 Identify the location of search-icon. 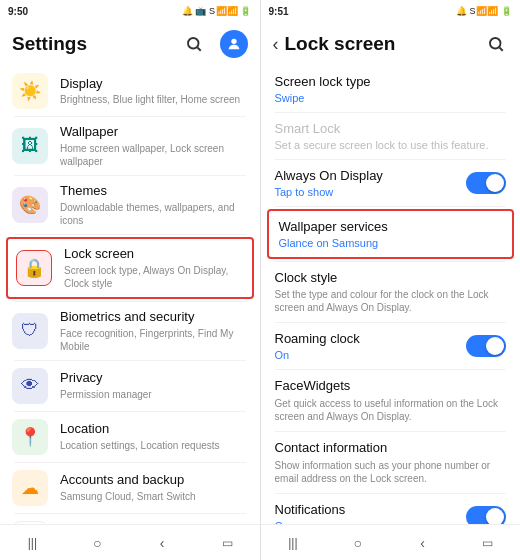
(194, 44).